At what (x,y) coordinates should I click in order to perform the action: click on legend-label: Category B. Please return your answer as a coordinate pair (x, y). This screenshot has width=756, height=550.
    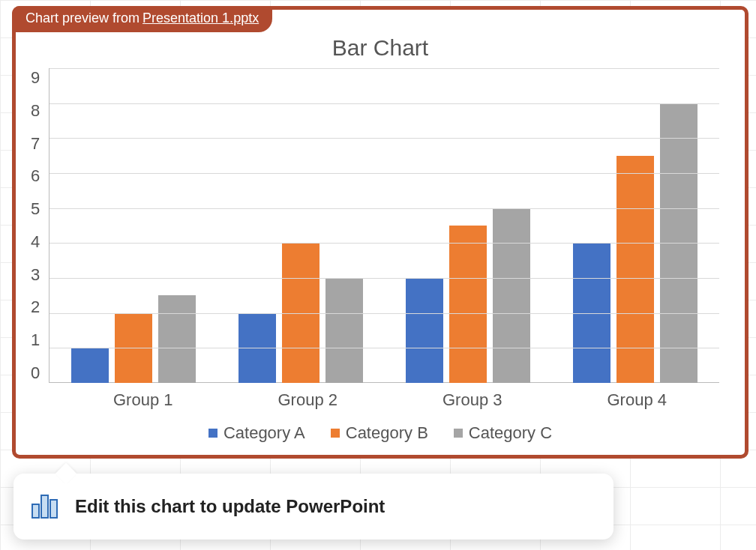
    Looking at the image, I should click on (387, 433).